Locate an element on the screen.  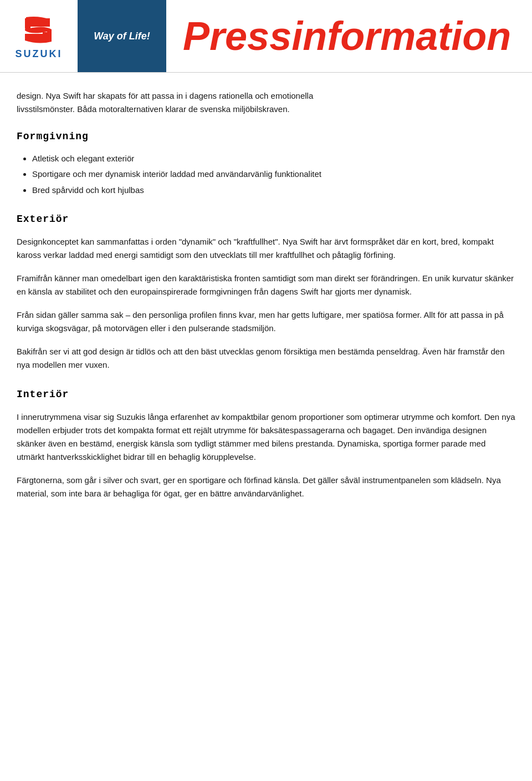
list-item: Atletisk och elegant exteriör is located at coordinates (274, 159).